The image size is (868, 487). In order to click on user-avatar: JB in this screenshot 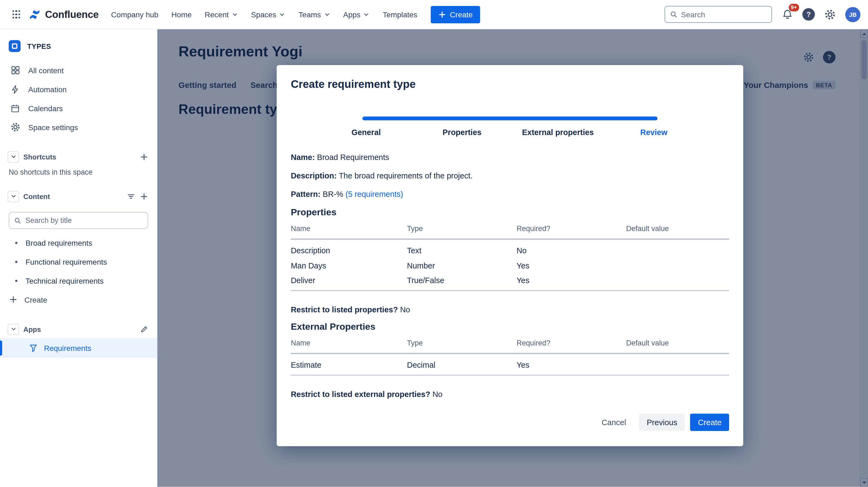, I will do `click(852, 14)`.